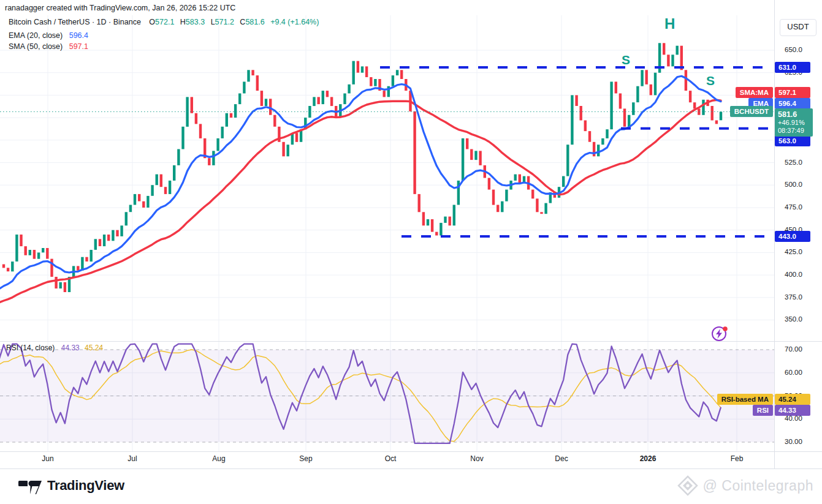  What do you see at coordinates (626, 60) in the screenshot?
I see `left-shoulder-annotation: S` at bounding box center [626, 60].